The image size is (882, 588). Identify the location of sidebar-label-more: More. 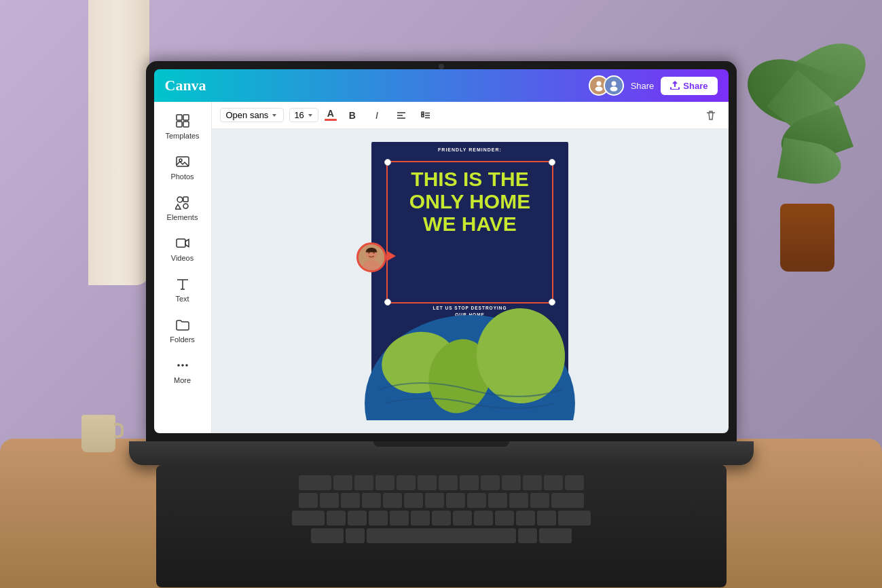
(182, 380).